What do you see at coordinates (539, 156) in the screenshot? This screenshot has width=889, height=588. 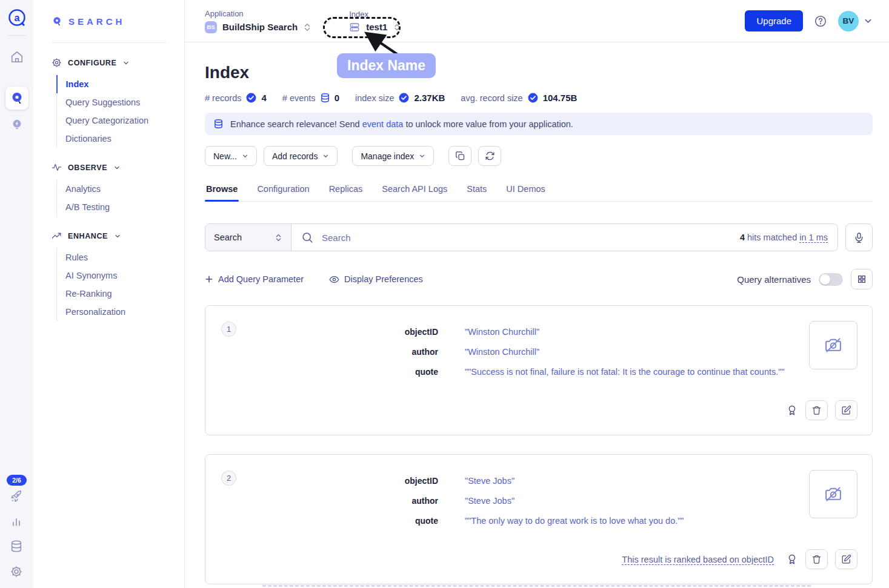 I see `toolbar: New... Add records Manage index` at bounding box center [539, 156].